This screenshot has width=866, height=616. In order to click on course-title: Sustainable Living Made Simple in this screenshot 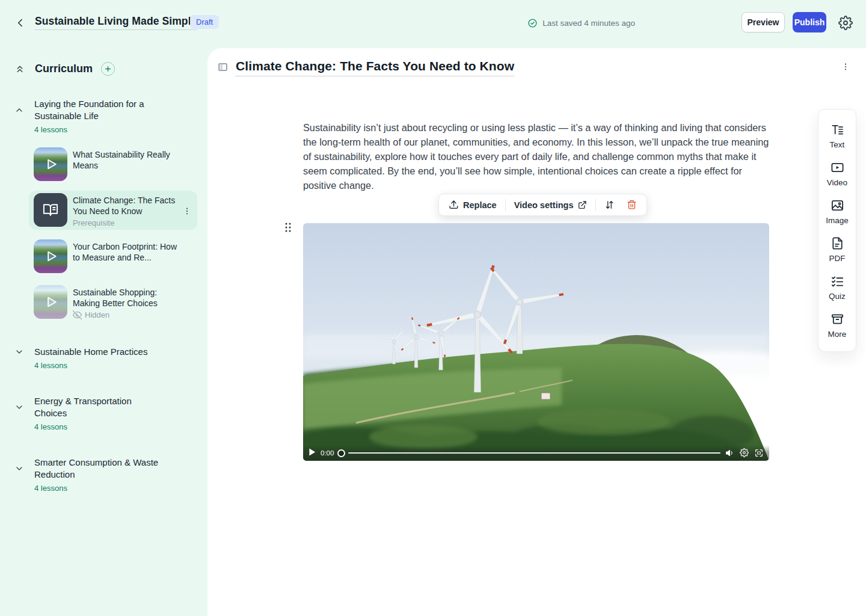, I will do `click(115, 23)`.